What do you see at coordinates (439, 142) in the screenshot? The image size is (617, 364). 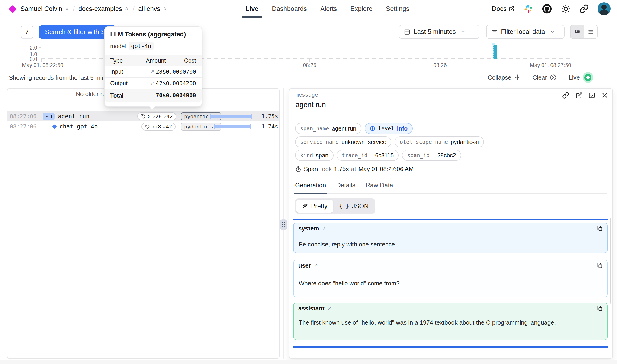 I see `pill-otel-scope-name: otel_scope_name pydantic-ai` at bounding box center [439, 142].